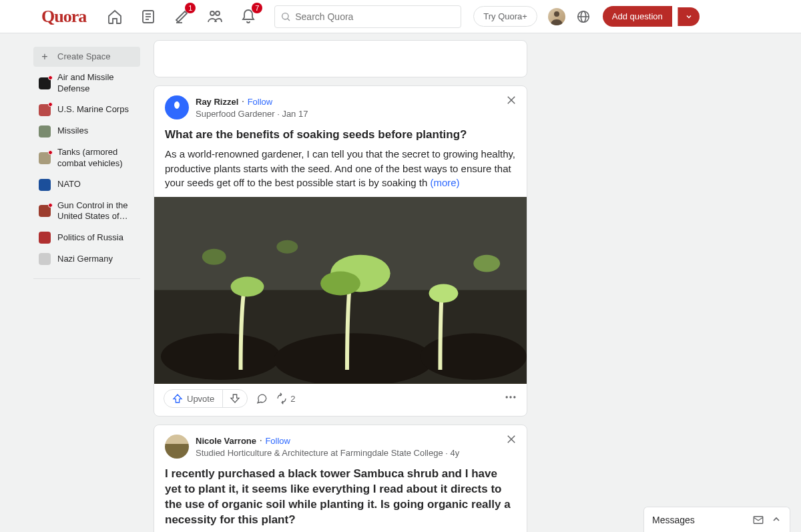 The image size is (801, 532). Describe the element at coordinates (87, 259) in the screenshot. I see `sidebar-item: Nazi Germany` at that location.